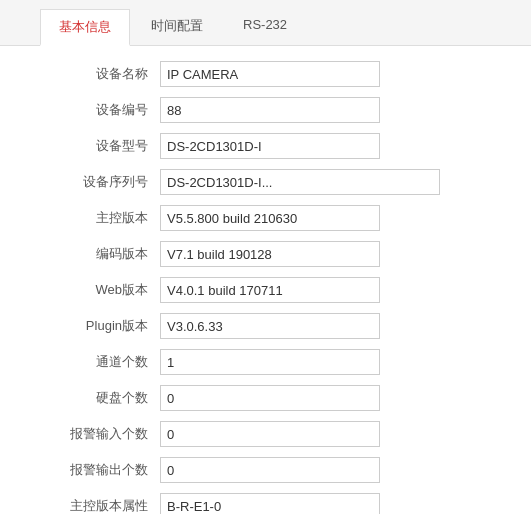 The height and width of the screenshot is (514, 531). What do you see at coordinates (270, 290) in the screenshot?
I see `input-web-version` at bounding box center [270, 290].